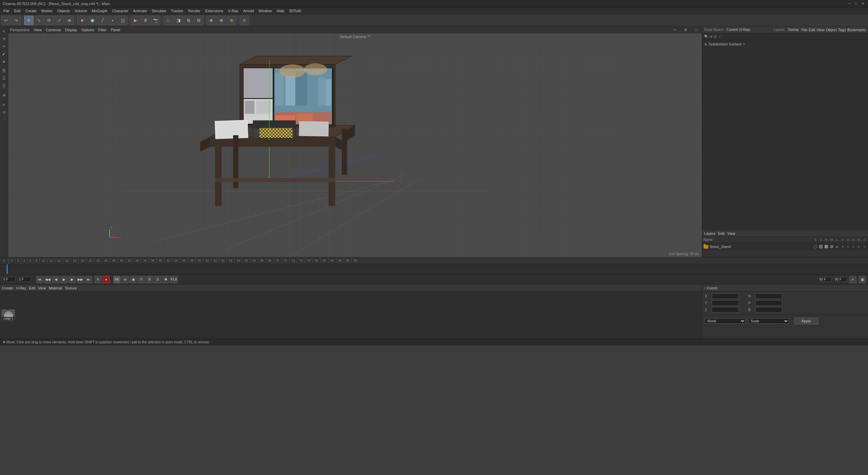 The width and height of the screenshot is (868, 475). What do you see at coordinates (6, 11) in the screenshot?
I see `menu-file: File` at bounding box center [6, 11].